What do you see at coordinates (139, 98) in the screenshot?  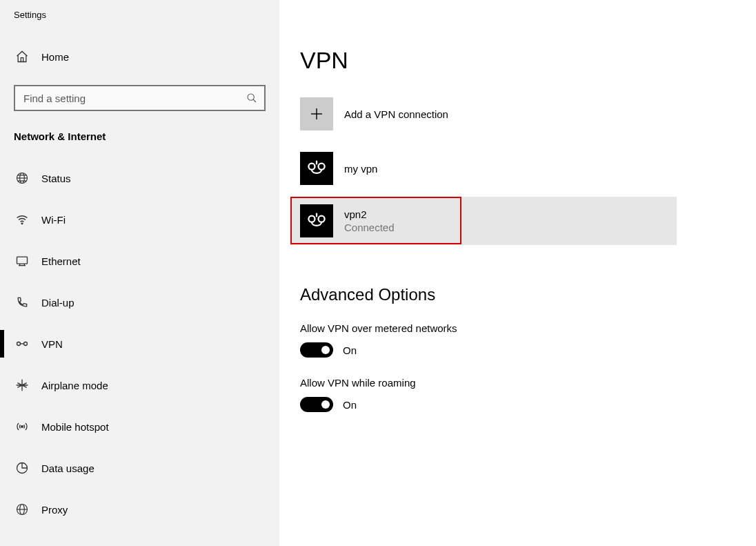 I see `search-box` at bounding box center [139, 98].